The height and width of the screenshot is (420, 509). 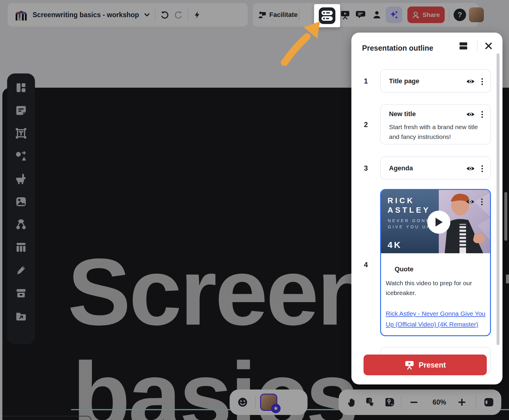 I want to click on slide-number: 3, so click(x=366, y=168).